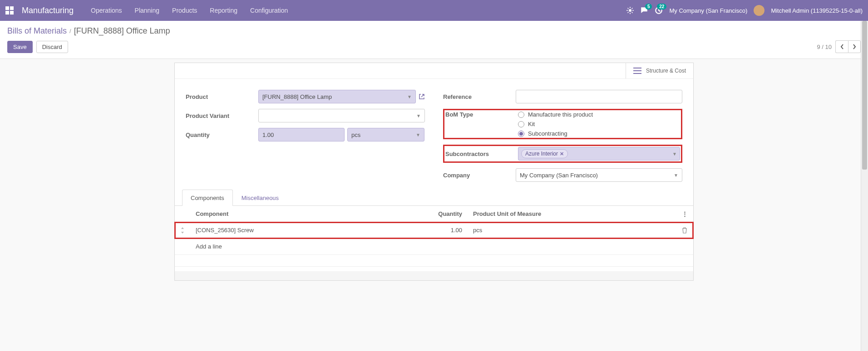  Describe the element at coordinates (599, 154) in the screenshot. I see `subcontractors-field: Azure Interior ✕ ▼` at that location.